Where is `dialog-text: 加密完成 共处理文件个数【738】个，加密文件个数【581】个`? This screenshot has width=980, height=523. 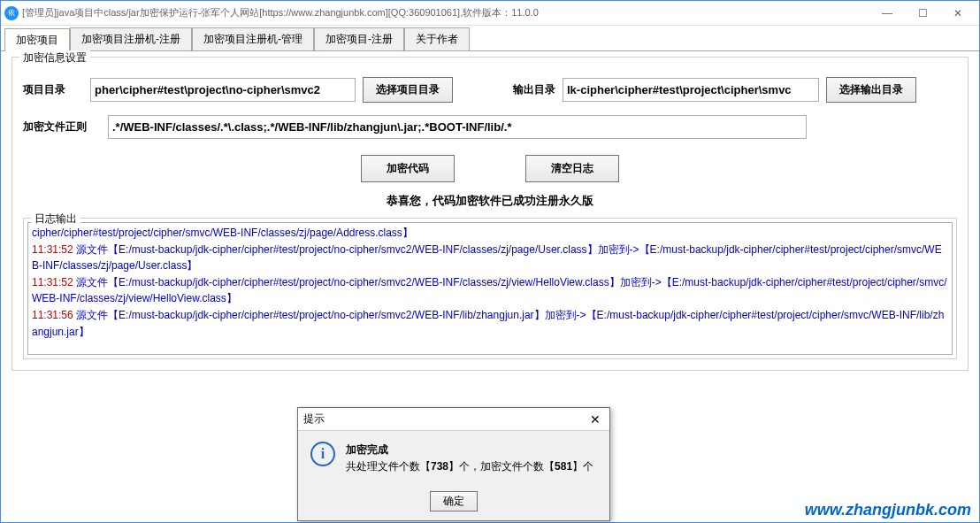
dialog-text: 加密完成 共处理文件个数【738】个，加密文件个数【581】个 is located at coordinates (470, 458).